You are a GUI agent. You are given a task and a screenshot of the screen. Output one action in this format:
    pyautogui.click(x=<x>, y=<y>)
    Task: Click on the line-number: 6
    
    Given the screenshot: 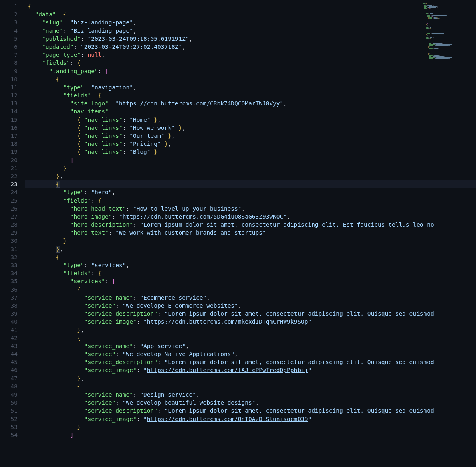 What is the action you would take?
    pyautogui.click(x=12, y=47)
    